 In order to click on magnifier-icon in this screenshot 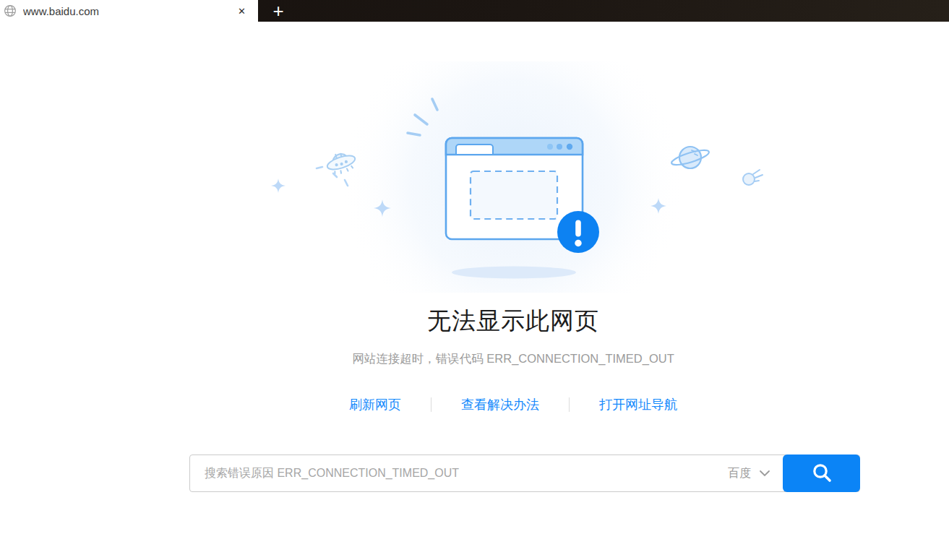, I will do `click(822, 473)`.